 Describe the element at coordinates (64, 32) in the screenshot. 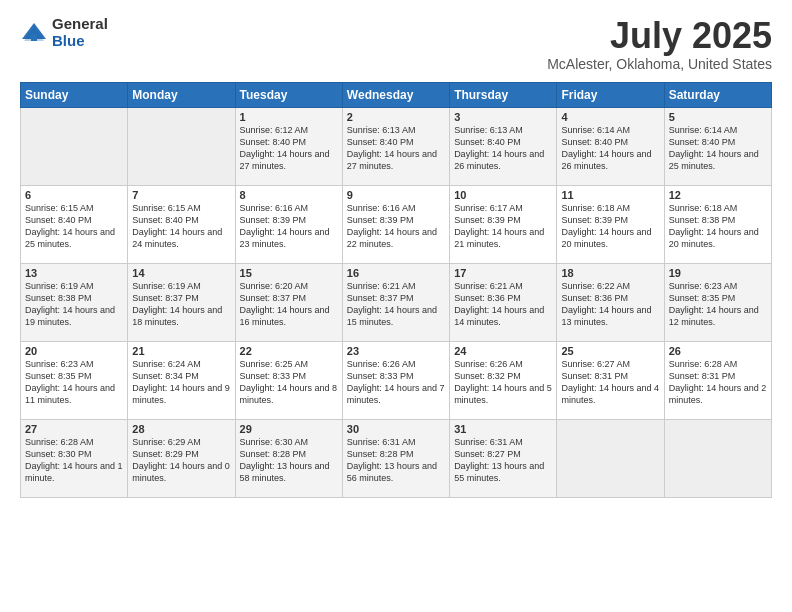

I see `logo: General Blue` at that location.